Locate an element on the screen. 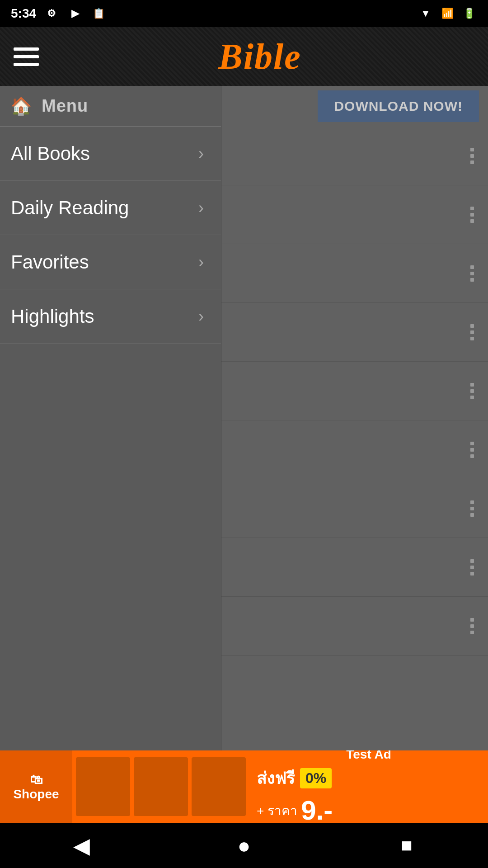 The height and width of the screenshot is (868, 488). sidebar-item-label-highlights: Highlights is located at coordinates (52, 316).